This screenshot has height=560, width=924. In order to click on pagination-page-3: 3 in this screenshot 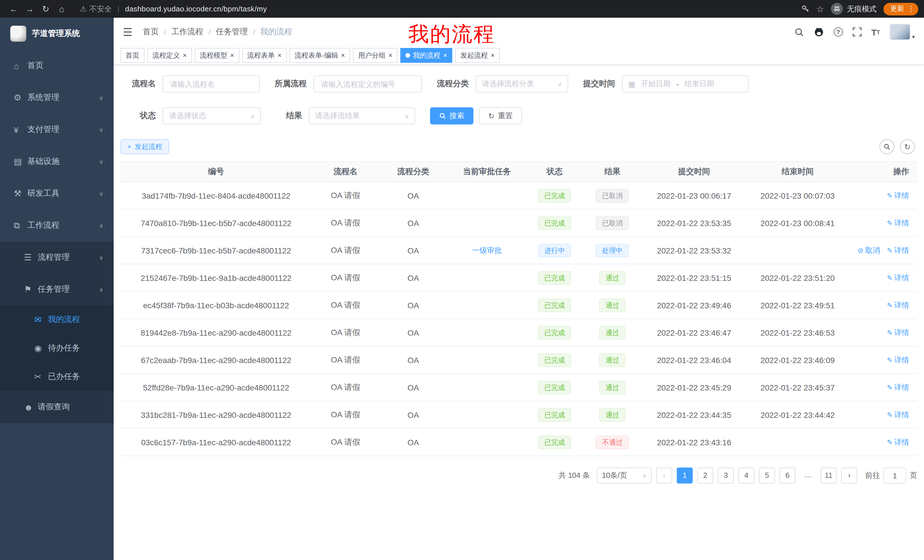, I will do `click(726, 475)`.